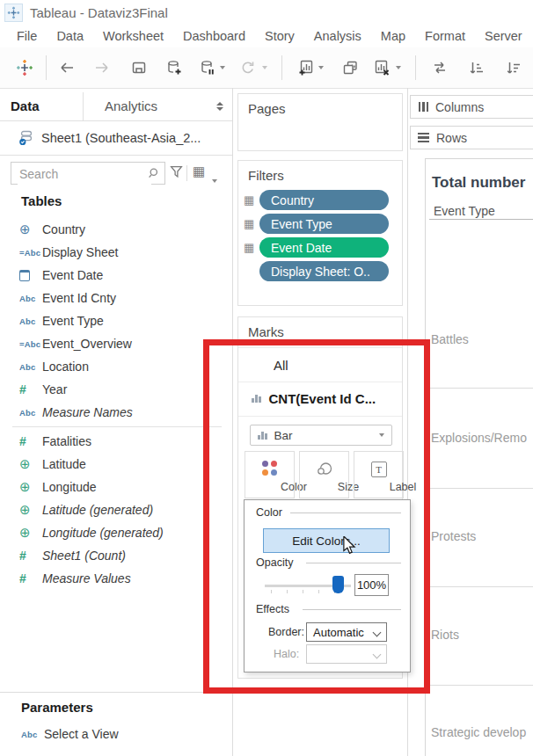 This screenshot has height=756, width=533. Describe the element at coordinates (88, 173) in the screenshot. I see `search-box` at that location.